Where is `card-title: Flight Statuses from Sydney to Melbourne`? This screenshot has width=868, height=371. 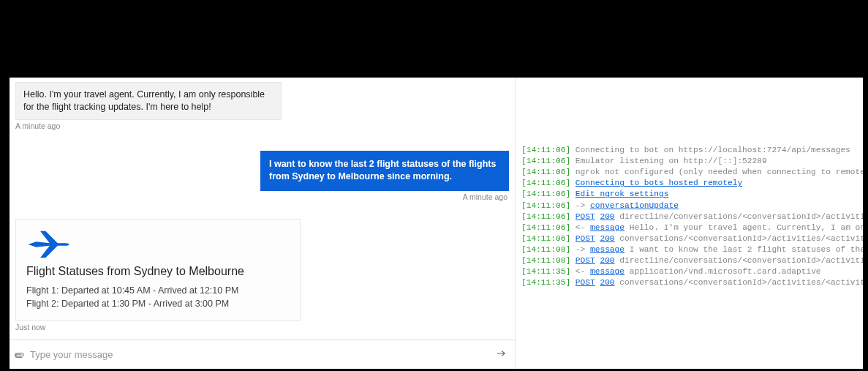
card-title: Flight Statuses from Sydney to Melbourne is located at coordinates (158, 271).